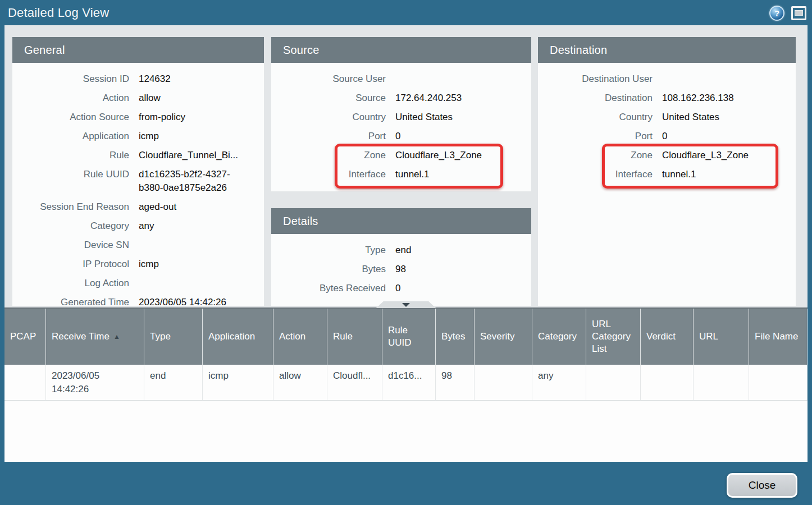  I want to click on field-value: 2023/06/05 14:42:26, so click(183, 301).